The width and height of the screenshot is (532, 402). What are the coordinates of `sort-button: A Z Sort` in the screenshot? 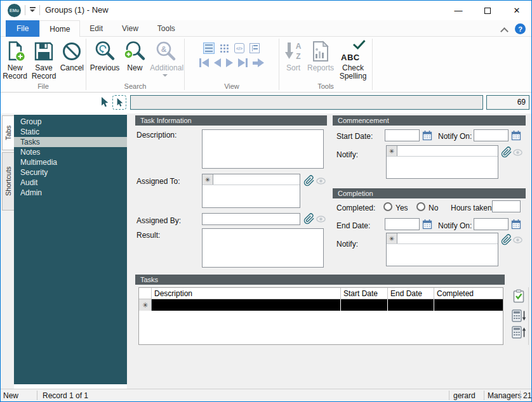 It's located at (293, 60).